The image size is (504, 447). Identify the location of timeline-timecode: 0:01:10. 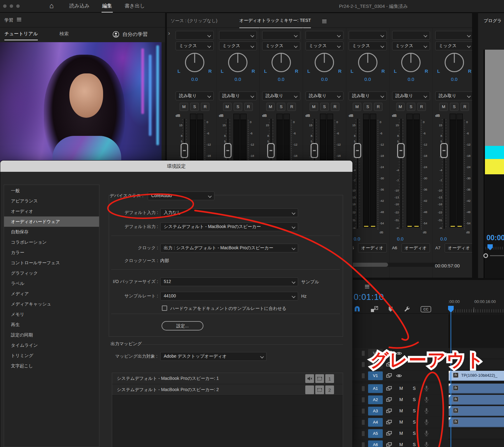
(369, 297).